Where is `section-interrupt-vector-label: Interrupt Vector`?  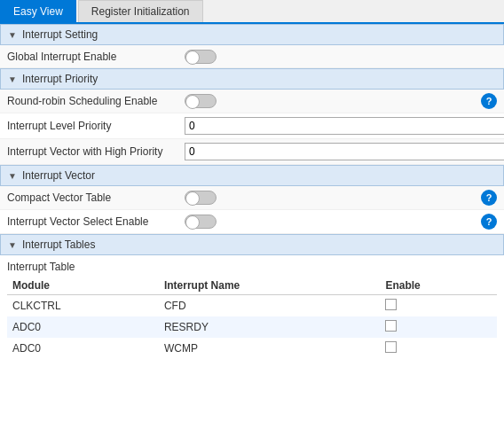
section-interrupt-vector-label: Interrupt Vector is located at coordinates (59, 176).